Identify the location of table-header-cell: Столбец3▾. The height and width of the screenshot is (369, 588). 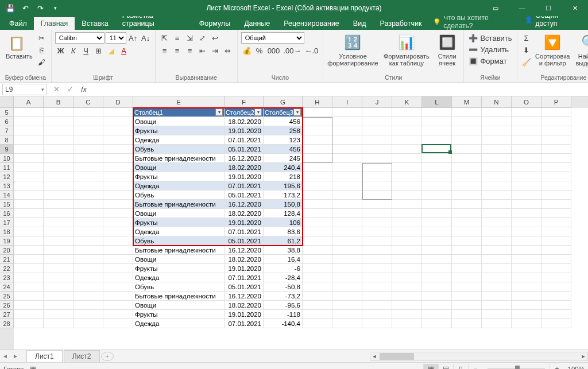
(283, 112).